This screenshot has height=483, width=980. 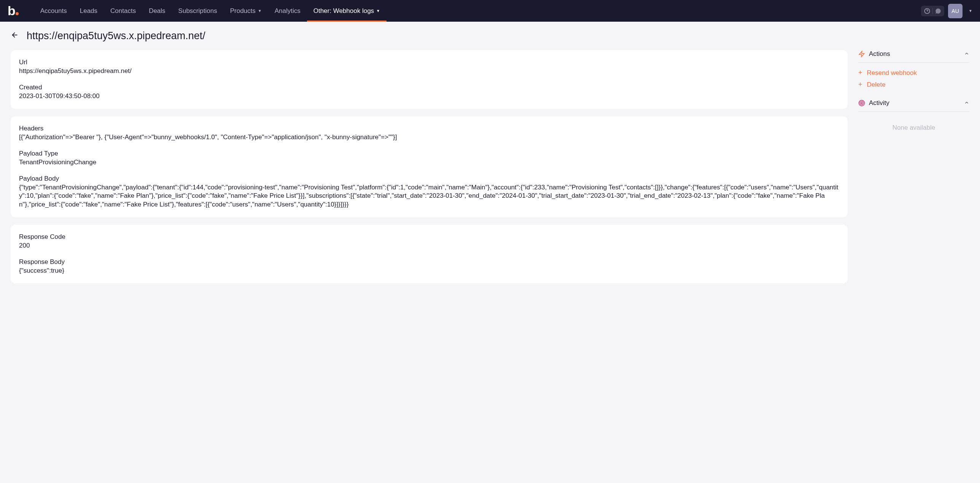 I want to click on field-value: TenantProvisioningChange, so click(x=429, y=162).